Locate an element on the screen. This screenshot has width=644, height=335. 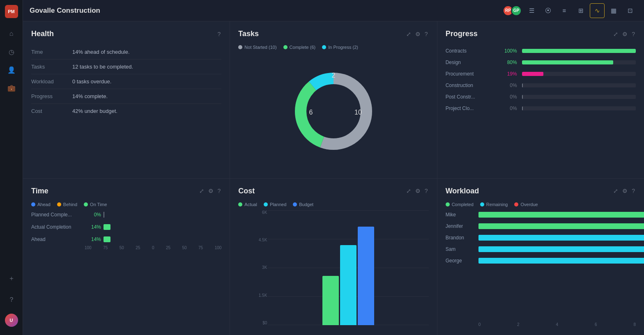
time-row: Actual Completion 14% is located at coordinates (126, 227).